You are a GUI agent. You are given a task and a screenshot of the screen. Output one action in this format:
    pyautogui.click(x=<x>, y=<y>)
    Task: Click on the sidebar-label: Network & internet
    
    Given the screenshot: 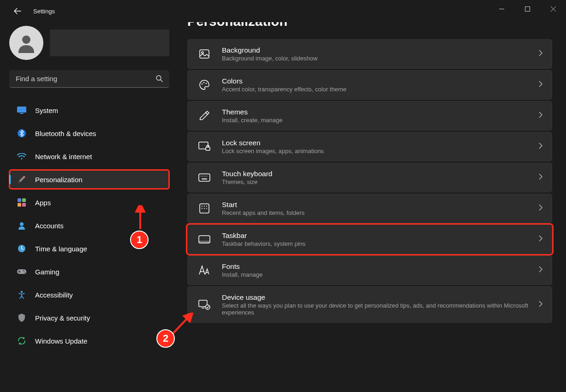 What is the action you would take?
    pyautogui.click(x=64, y=157)
    